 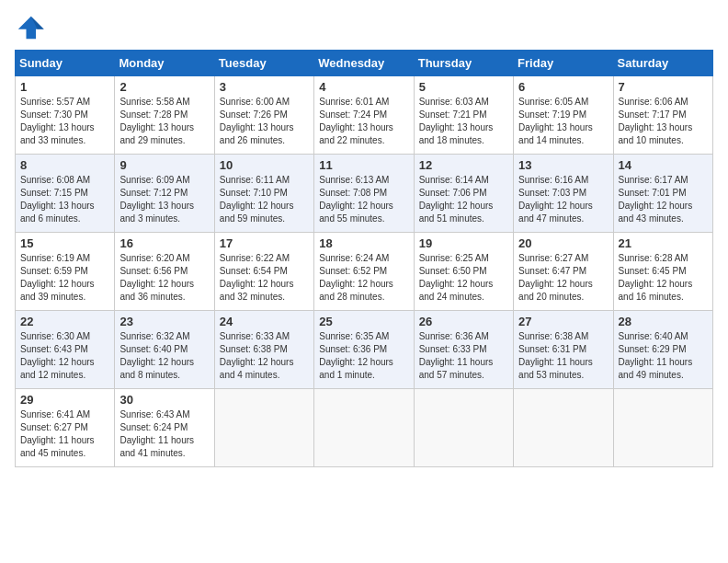 What do you see at coordinates (64, 322) in the screenshot?
I see `day-number: 22` at bounding box center [64, 322].